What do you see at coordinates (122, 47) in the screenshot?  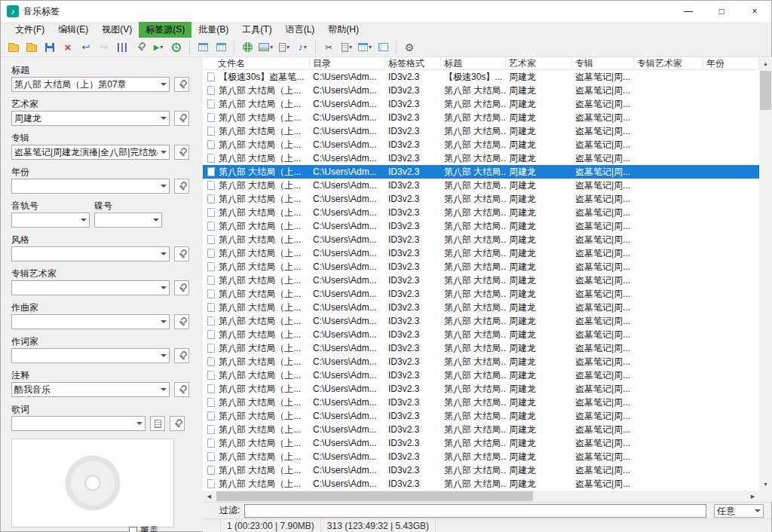 I see `columns-view-button` at bounding box center [122, 47].